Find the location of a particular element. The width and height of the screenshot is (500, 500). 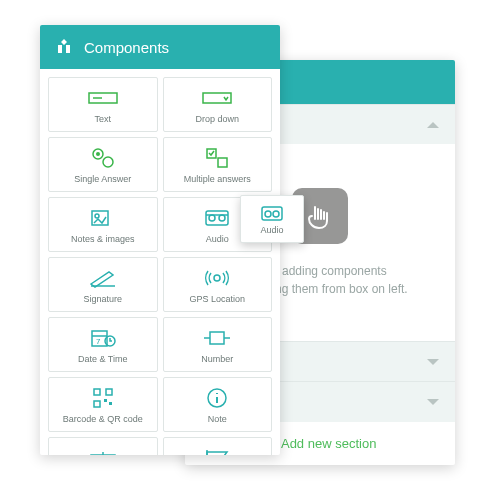

components-title: Components is located at coordinates (126, 48).